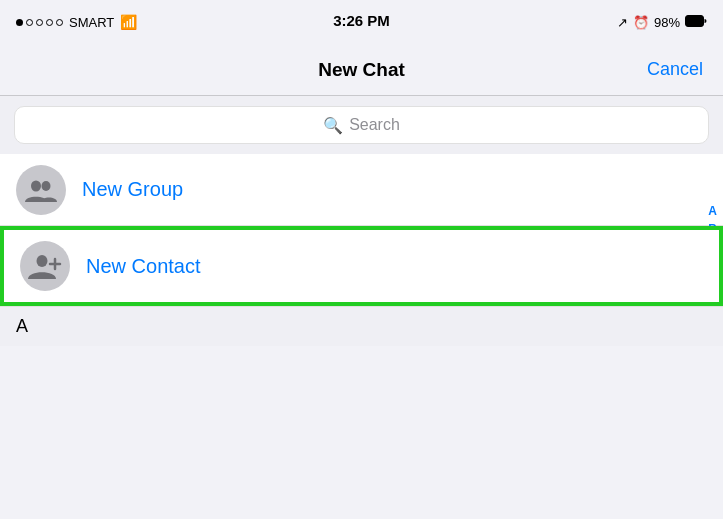 The width and height of the screenshot is (723, 519). What do you see at coordinates (132, 190) in the screenshot?
I see `new-group-label: New Group` at bounding box center [132, 190].